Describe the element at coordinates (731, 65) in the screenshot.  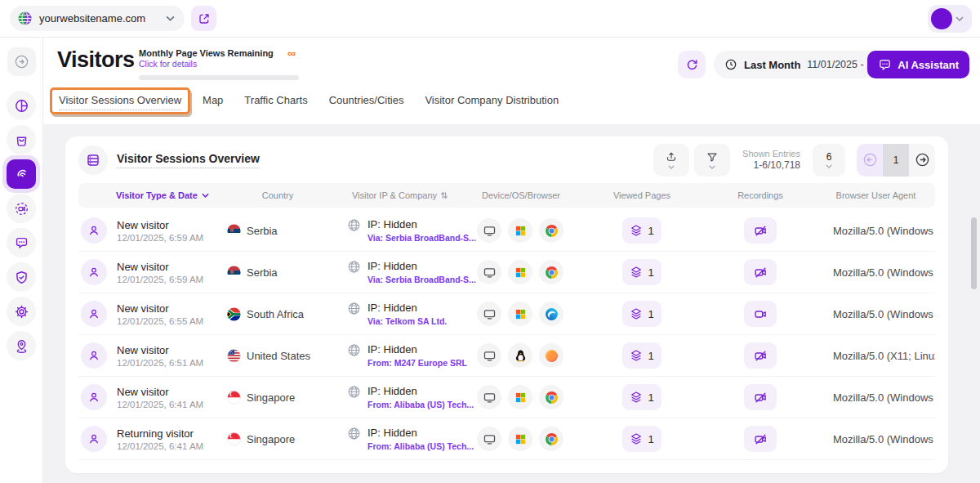
I see `clock-icon` at that location.